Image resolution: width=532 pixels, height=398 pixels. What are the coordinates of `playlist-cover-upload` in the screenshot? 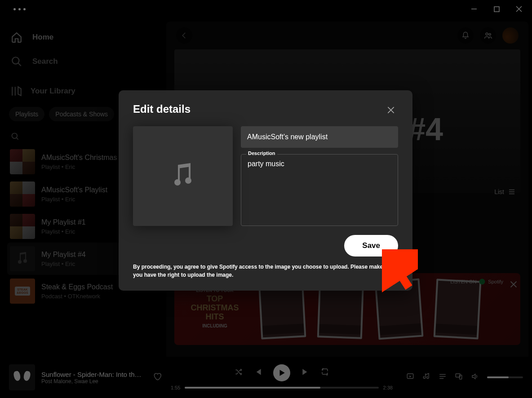 It's located at (183, 176).